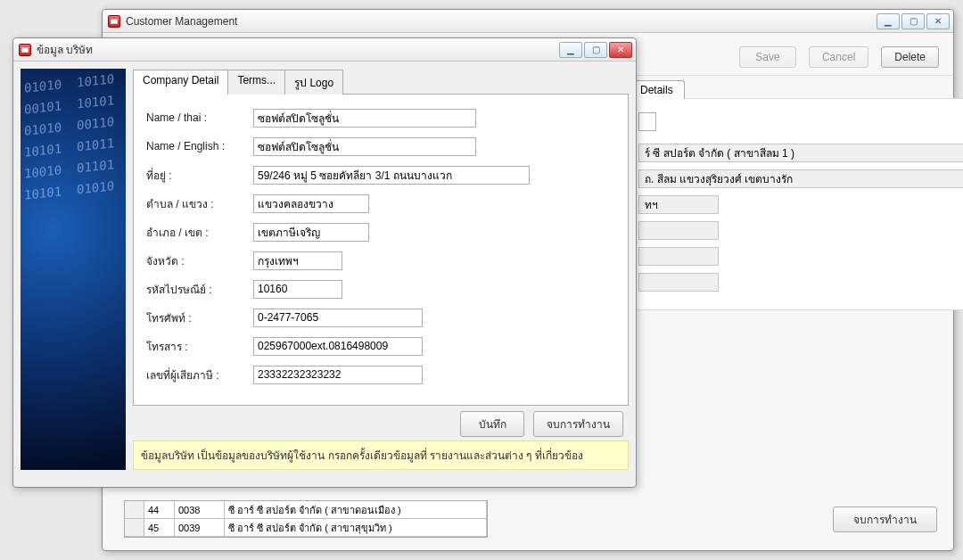 The width and height of the screenshot is (963, 560). Describe the element at coordinates (938, 21) in the screenshot. I see `close-button: ✕` at that location.